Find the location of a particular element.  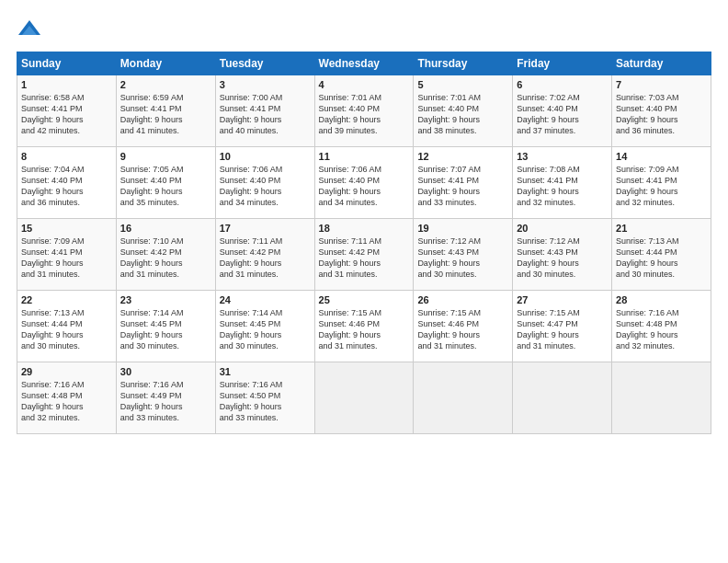

day-number: 8 is located at coordinates (66, 156).